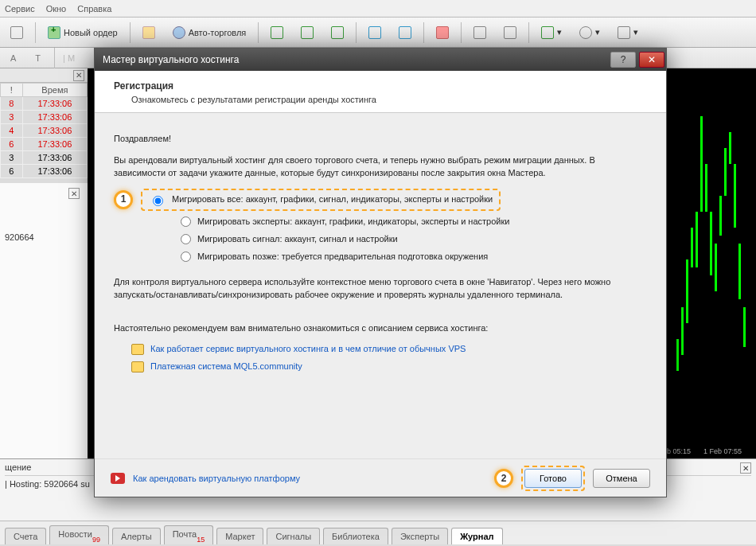 The image size is (756, 546). I want to click on chart-time-label: b 05:15, so click(679, 451).